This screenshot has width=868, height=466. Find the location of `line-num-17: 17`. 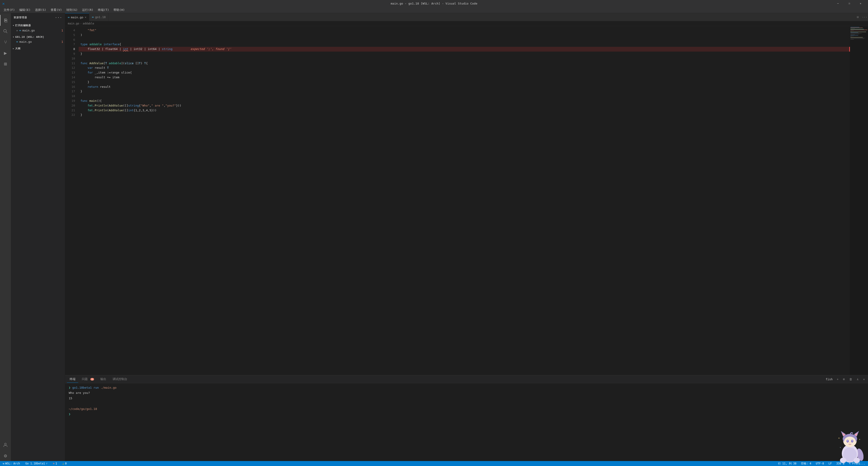

line-num-17: 17 is located at coordinates (70, 91).